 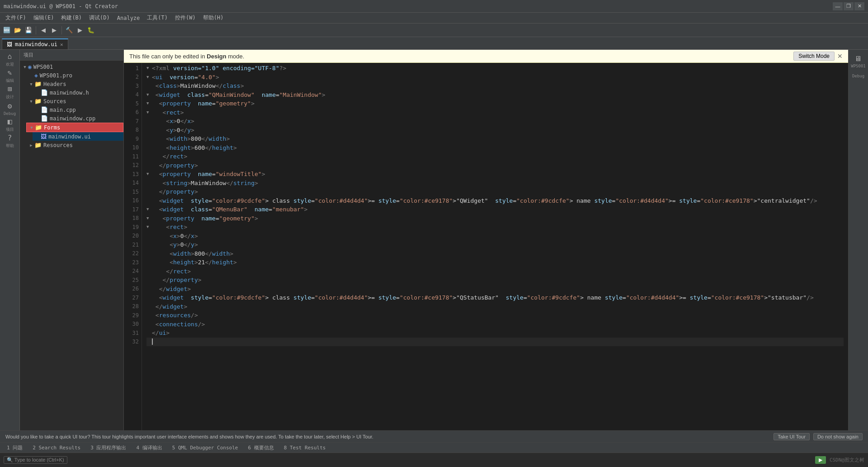 What do you see at coordinates (133, 210) in the screenshot?
I see `line-num-17: 17` at bounding box center [133, 210].